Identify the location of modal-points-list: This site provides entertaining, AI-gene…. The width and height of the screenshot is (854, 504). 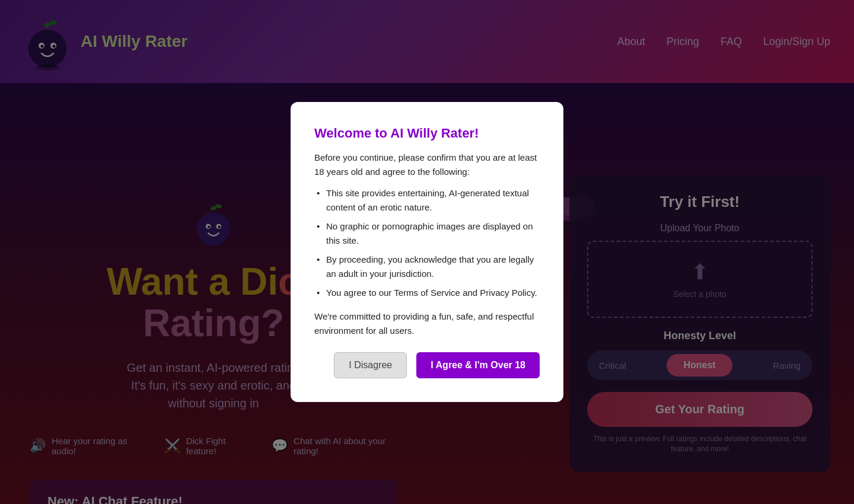
(427, 243).